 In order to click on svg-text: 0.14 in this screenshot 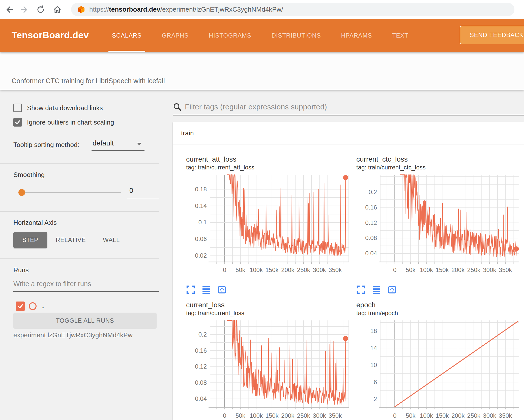, I will do `click(201, 206)`.